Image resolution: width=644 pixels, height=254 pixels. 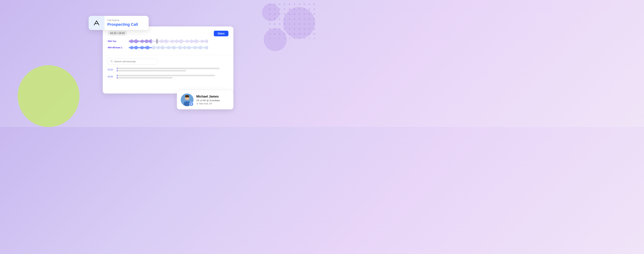 I want to click on waveform-you, so click(x=178, y=41).